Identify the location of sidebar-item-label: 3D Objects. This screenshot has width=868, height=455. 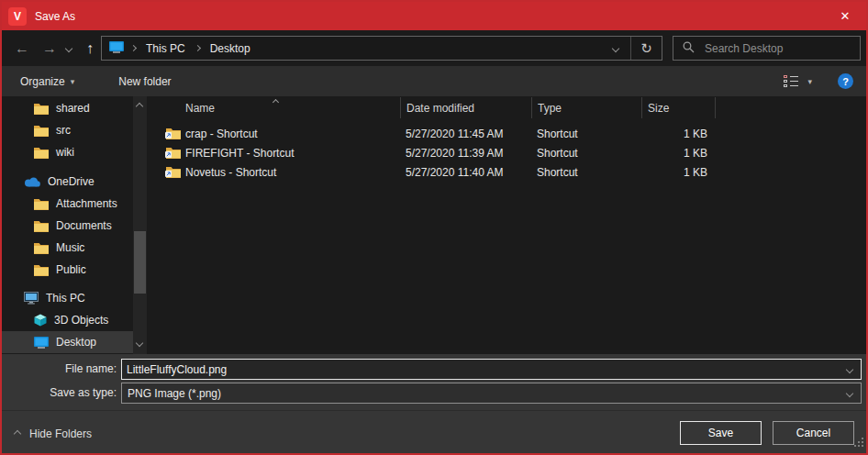
(81, 320).